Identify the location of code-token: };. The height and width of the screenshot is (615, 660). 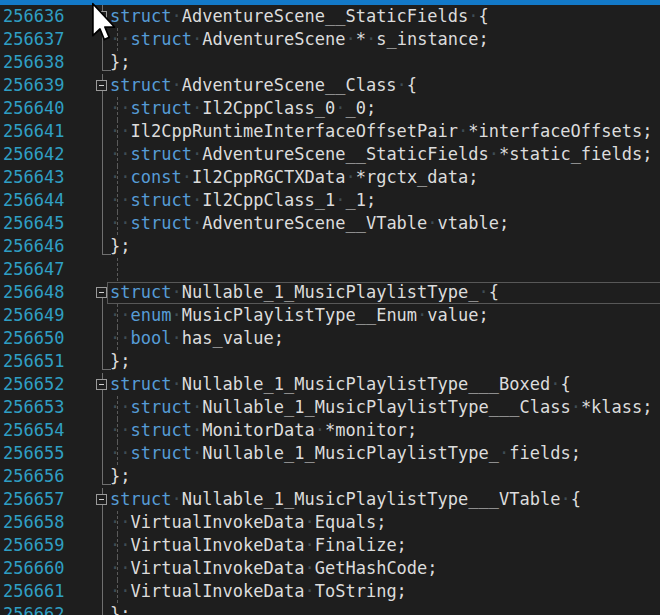
(120, 246).